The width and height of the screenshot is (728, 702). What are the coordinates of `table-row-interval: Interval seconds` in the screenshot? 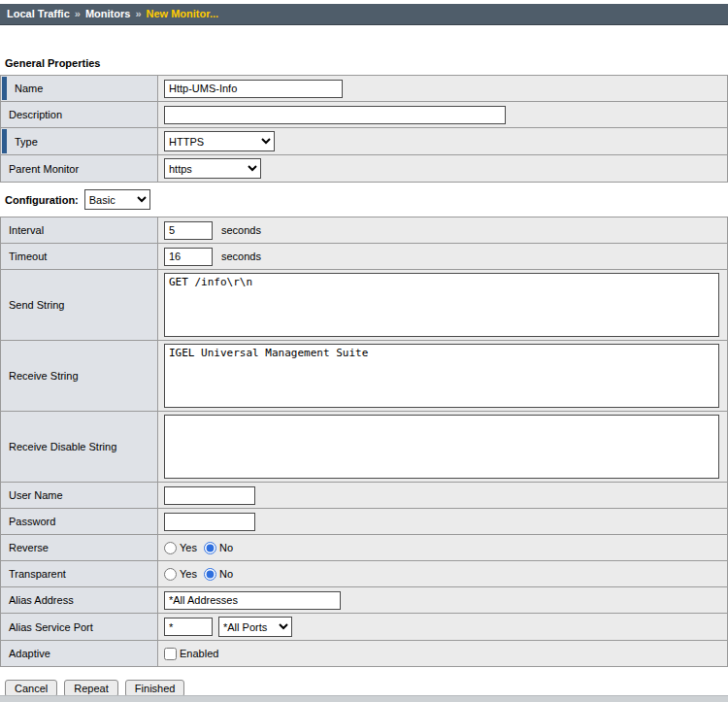 It's located at (365, 231).